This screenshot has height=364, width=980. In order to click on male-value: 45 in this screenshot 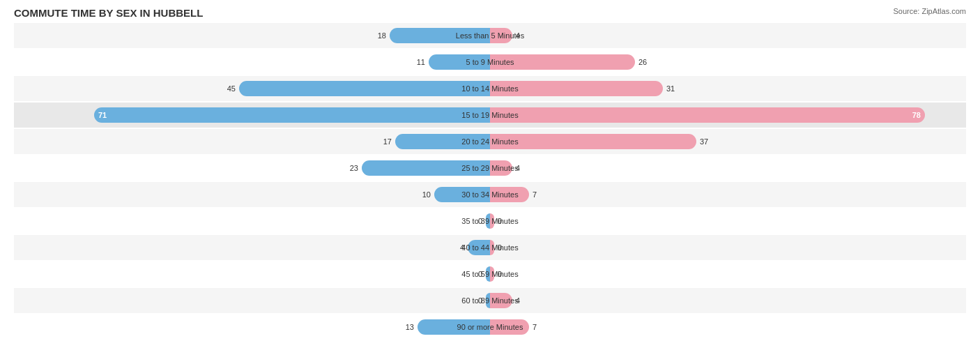, I will do `click(228, 89)`.